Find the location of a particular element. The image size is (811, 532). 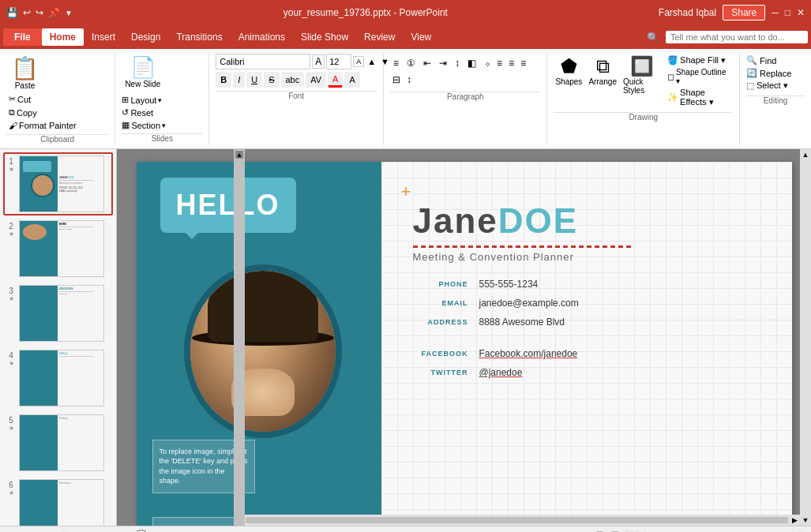

slide-preview-2: WORK Experience details is located at coordinates (62, 249).